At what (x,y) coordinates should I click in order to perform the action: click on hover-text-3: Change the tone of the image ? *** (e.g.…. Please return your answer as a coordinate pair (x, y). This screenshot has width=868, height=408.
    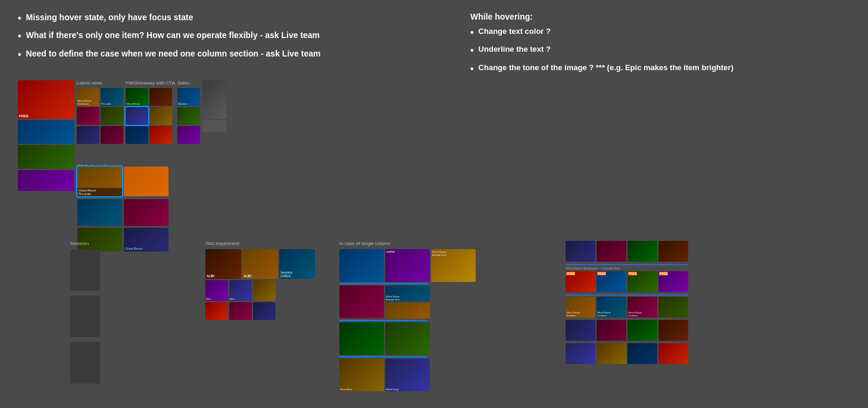
    Looking at the image, I should click on (606, 68).